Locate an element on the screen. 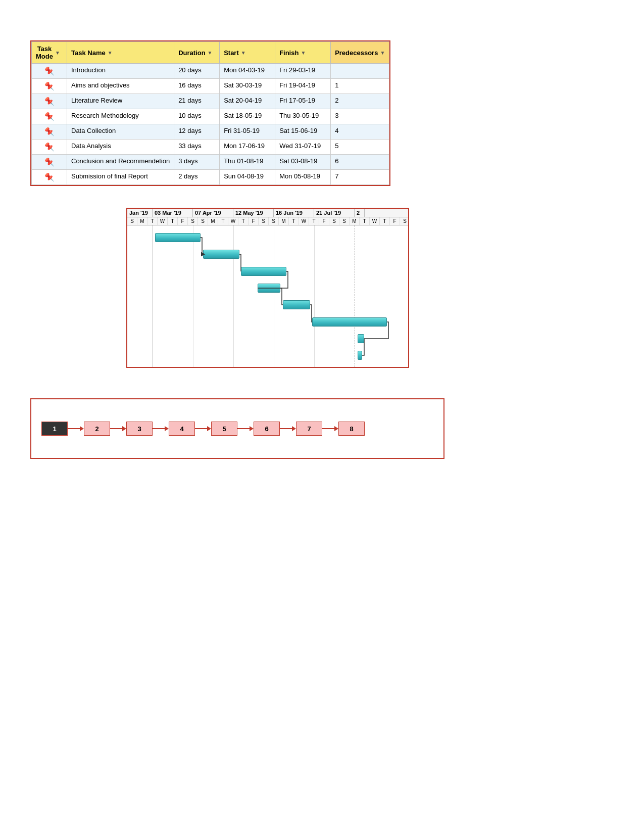  task-finish-cell-3: Fri 17-05-19 is located at coordinates (303, 102).